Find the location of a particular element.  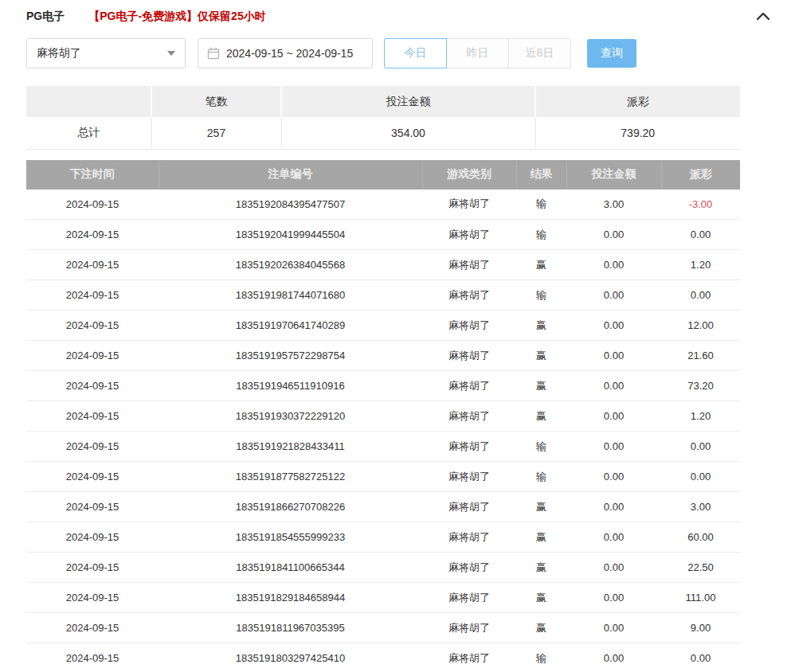

chevron-up-icon is located at coordinates (763, 18).